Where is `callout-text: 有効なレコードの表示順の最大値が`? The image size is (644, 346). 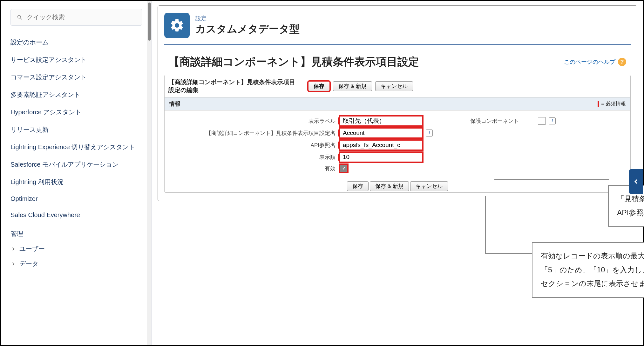
callout-text: 有効なレコードの表示順の最大値が is located at coordinates (592, 256).